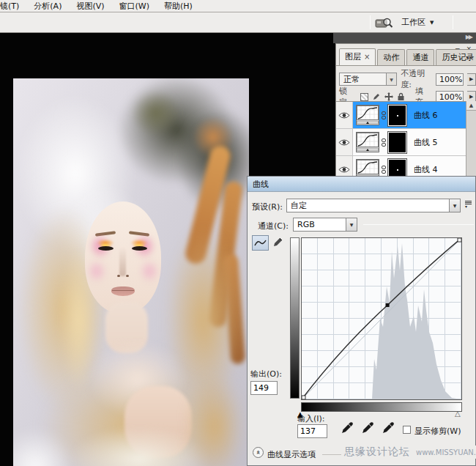 The image size is (476, 466). What do you see at coordinates (401, 142) in the screenshot?
I see `layer-row-curves5: 曲线 5` at bounding box center [401, 142].